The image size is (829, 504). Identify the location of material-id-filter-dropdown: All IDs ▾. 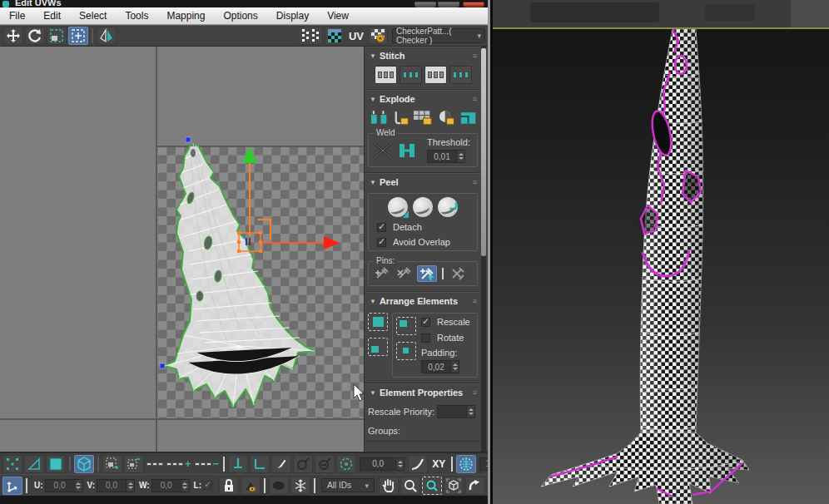
(348, 486).